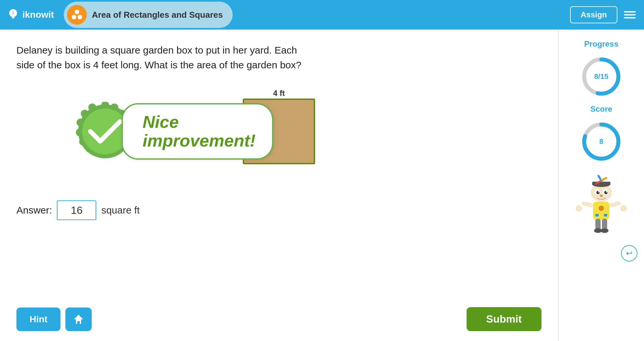  Describe the element at coordinates (34, 210) in the screenshot. I see `answer-label: Answer:` at that location.